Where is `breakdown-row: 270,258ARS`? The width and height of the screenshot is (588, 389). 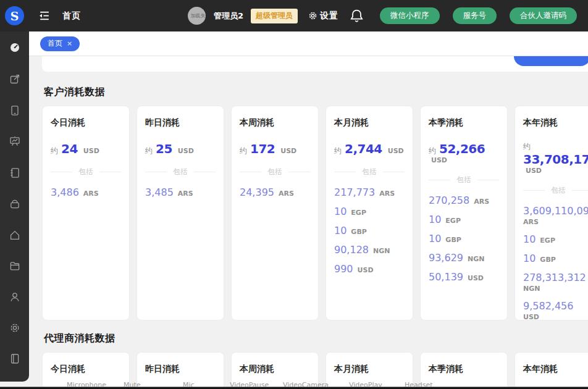 breakdown-row: 270,258ARS is located at coordinates (464, 201).